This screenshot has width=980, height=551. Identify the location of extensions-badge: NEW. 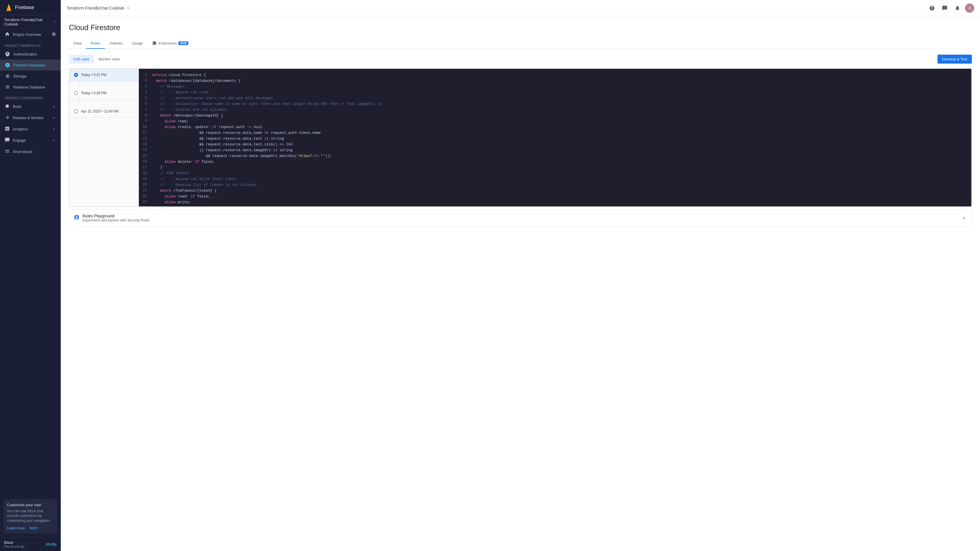
(183, 43).